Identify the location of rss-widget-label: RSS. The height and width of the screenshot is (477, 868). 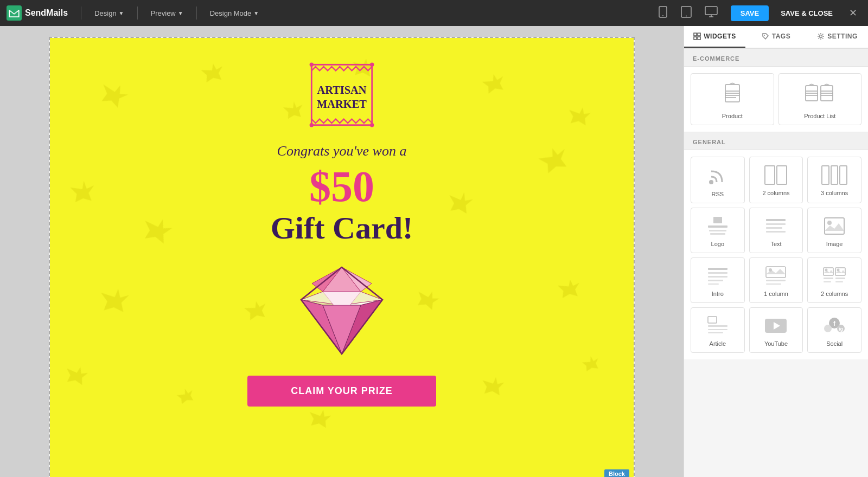
(718, 194).